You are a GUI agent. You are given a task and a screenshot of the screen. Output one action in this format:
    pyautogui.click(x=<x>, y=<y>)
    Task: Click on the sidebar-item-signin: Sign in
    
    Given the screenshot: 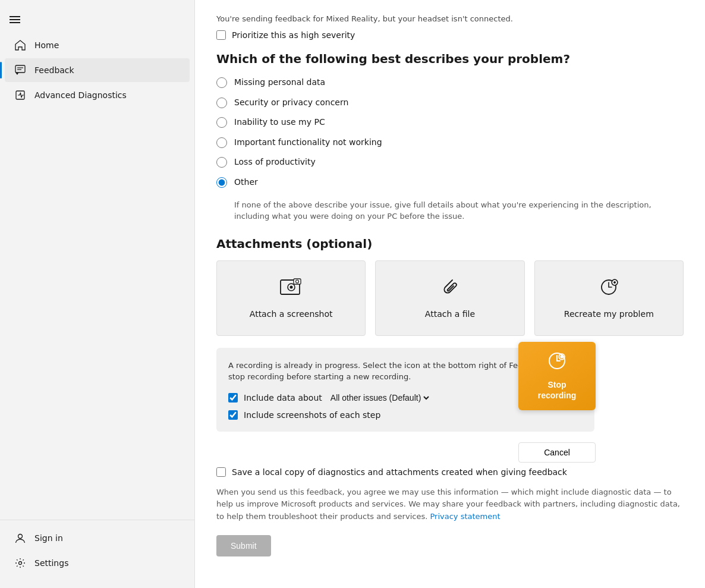 What is the action you would take?
    pyautogui.click(x=97, y=538)
    